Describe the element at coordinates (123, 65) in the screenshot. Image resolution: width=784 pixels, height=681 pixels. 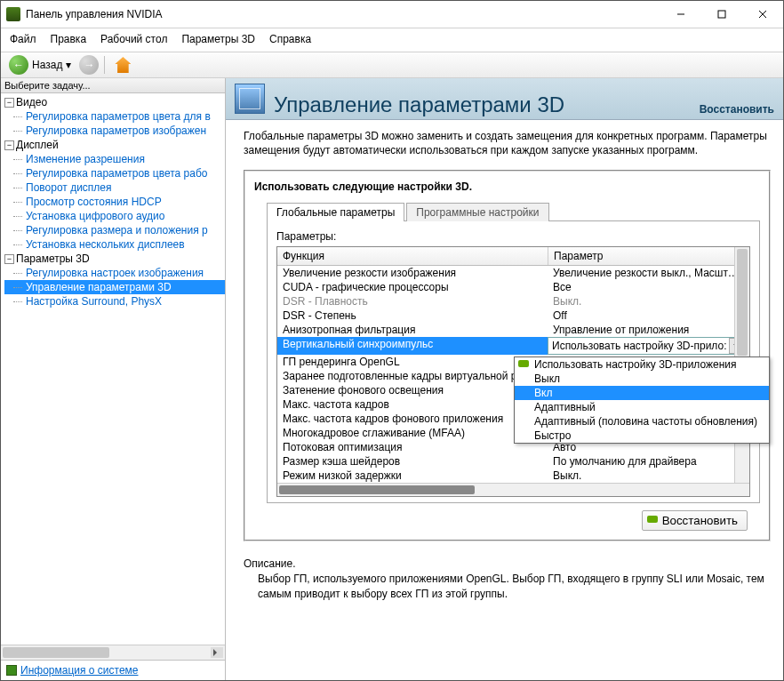
I see `home-icon` at that location.